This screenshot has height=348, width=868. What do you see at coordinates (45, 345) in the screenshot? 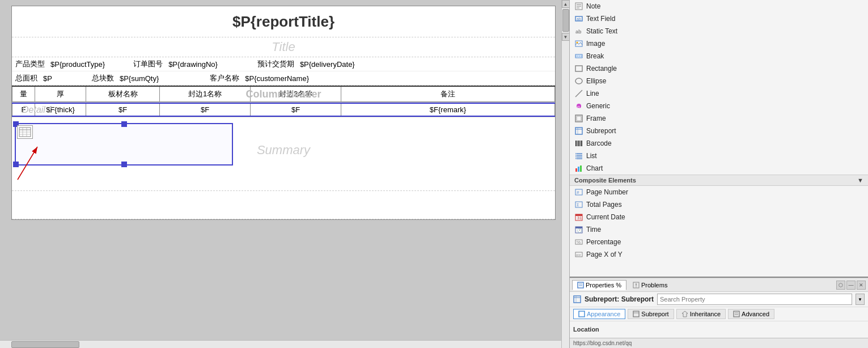
I see `h-scrollbar-thumb` at bounding box center [45, 345].